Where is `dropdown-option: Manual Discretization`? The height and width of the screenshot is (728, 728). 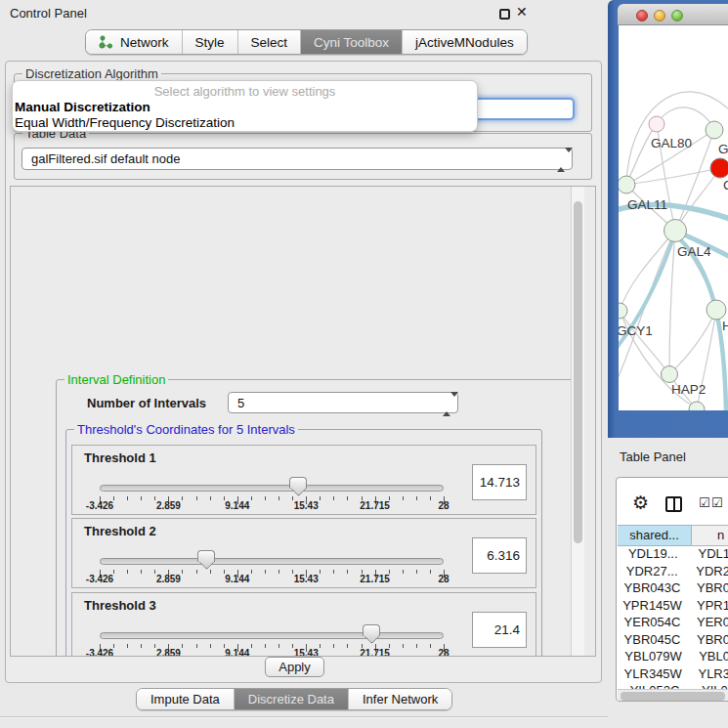 dropdown-option: Manual Discretization is located at coordinates (82, 107).